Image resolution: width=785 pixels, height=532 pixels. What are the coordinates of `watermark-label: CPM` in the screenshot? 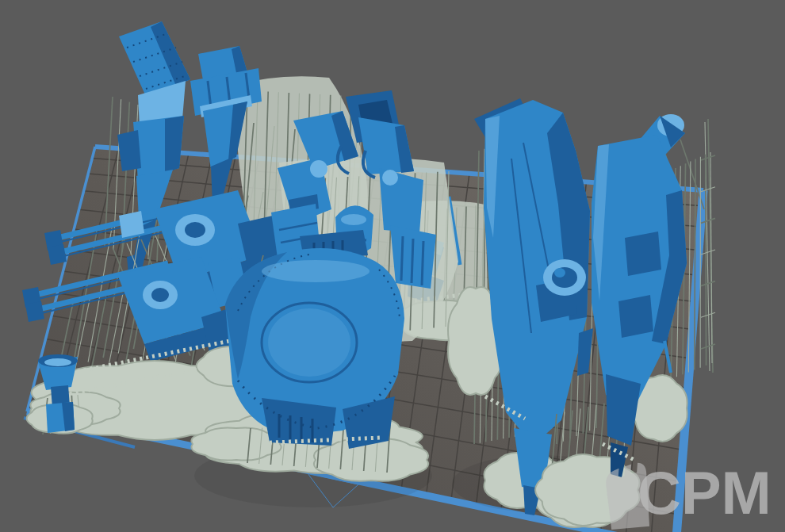 It's located at (711, 493).